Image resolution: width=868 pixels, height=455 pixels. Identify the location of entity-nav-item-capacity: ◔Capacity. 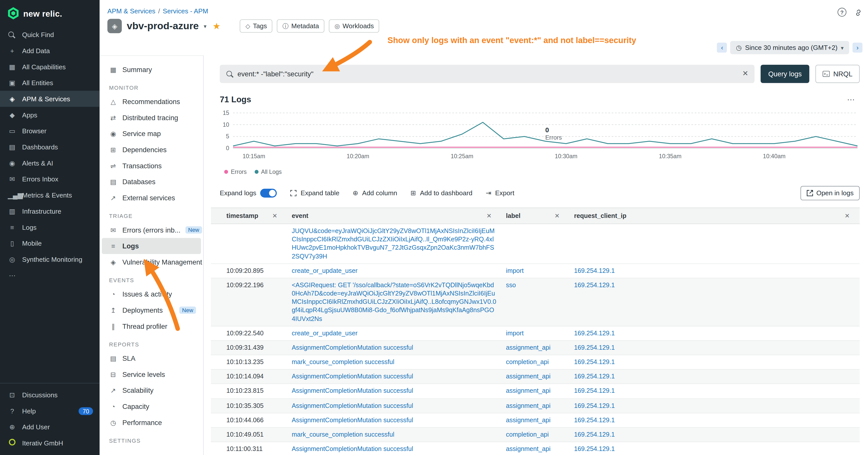
(151, 407).